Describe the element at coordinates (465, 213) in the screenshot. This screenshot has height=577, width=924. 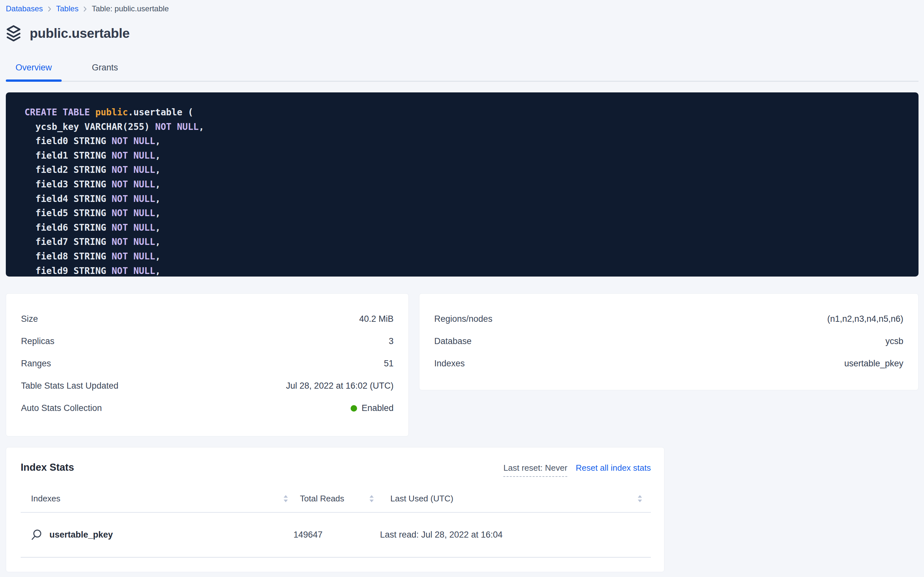
I see `sql-code-line: field5 STRING NOT NULL,` at that location.